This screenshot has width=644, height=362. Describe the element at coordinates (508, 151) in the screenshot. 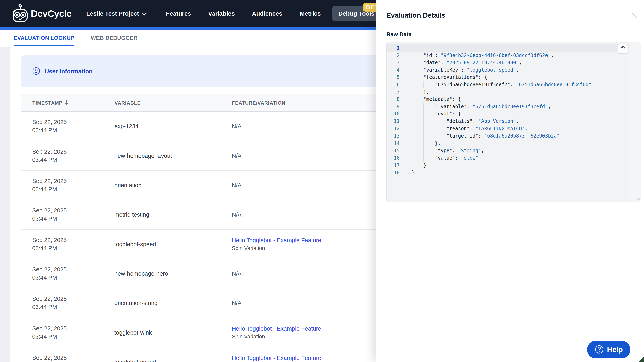

I see `code-line: 15 "type": "String",` at that location.